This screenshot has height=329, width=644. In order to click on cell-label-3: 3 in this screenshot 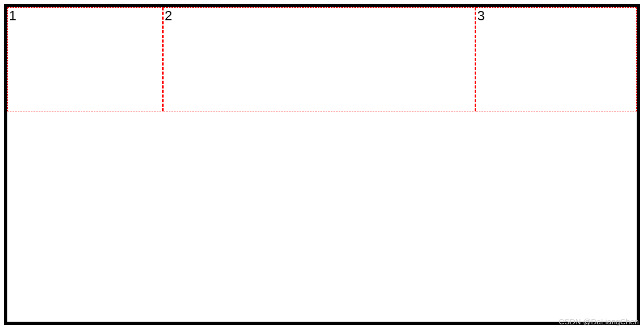, I will do `click(481, 16)`.